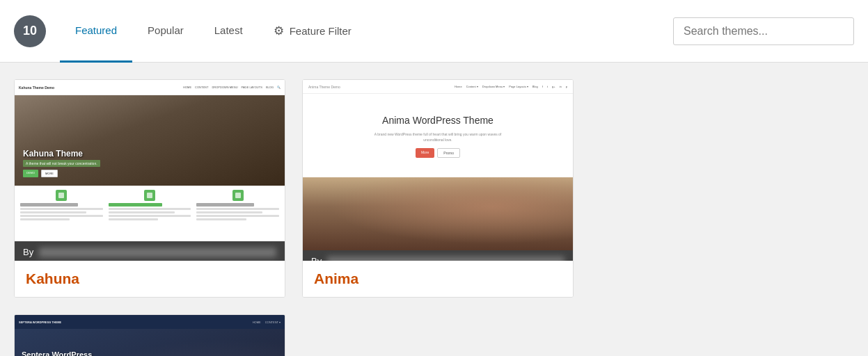  I want to click on kahuna-hero: Kahuna Theme A theme that will not break…, so click(150, 140).